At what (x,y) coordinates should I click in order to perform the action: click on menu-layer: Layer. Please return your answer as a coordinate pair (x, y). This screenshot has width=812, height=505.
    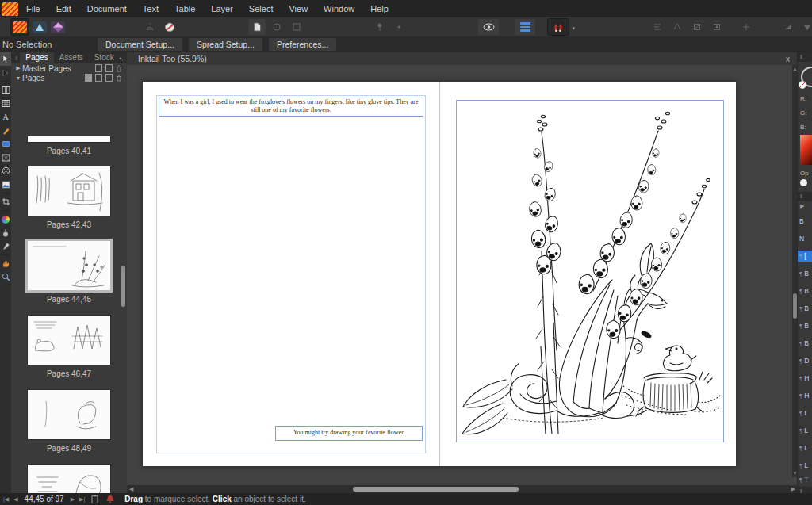
    Looking at the image, I should click on (222, 9).